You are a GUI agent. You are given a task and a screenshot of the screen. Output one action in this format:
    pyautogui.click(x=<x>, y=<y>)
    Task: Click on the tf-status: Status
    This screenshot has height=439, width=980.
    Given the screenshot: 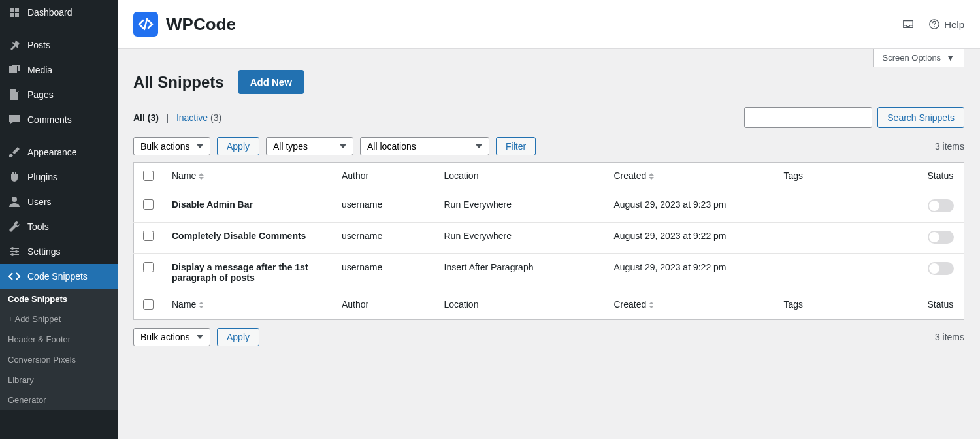 What is the action you would take?
    pyautogui.click(x=941, y=306)
    